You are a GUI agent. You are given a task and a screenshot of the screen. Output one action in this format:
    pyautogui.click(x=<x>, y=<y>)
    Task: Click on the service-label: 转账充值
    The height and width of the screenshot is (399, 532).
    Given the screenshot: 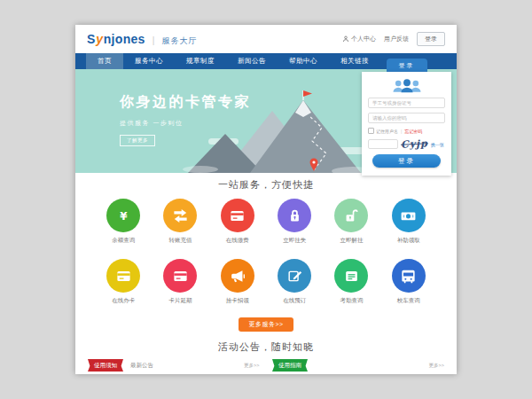 What is the action you would take?
    pyautogui.click(x=180, y=241)
    